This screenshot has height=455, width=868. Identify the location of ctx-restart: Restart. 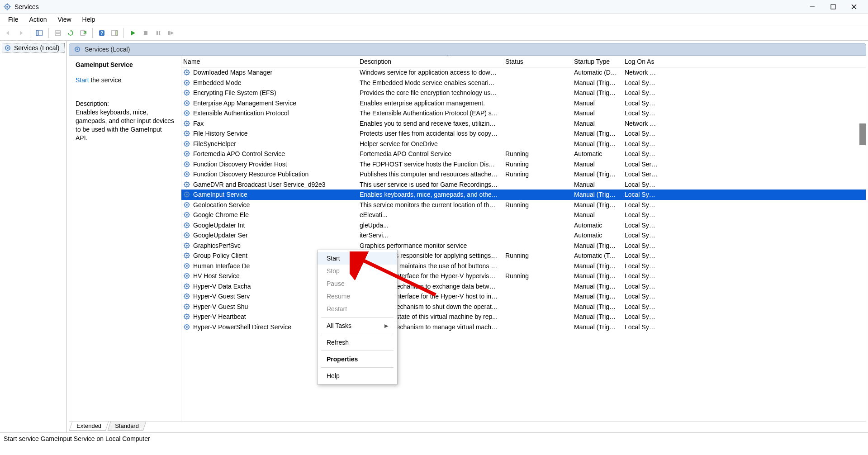
(357, 309).